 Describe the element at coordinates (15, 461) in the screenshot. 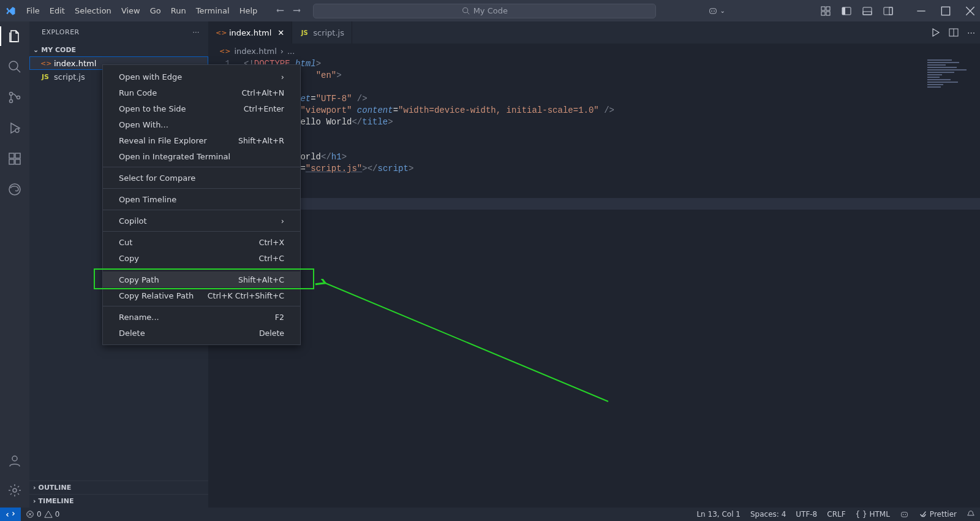

I see `activity-account-icon` at that location.